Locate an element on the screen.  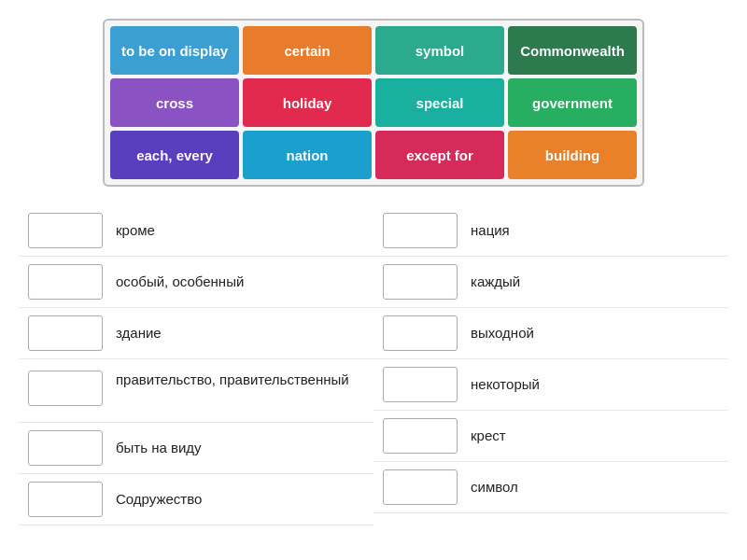
answer-box-kazhdiy is located at coordinates (420, 282).